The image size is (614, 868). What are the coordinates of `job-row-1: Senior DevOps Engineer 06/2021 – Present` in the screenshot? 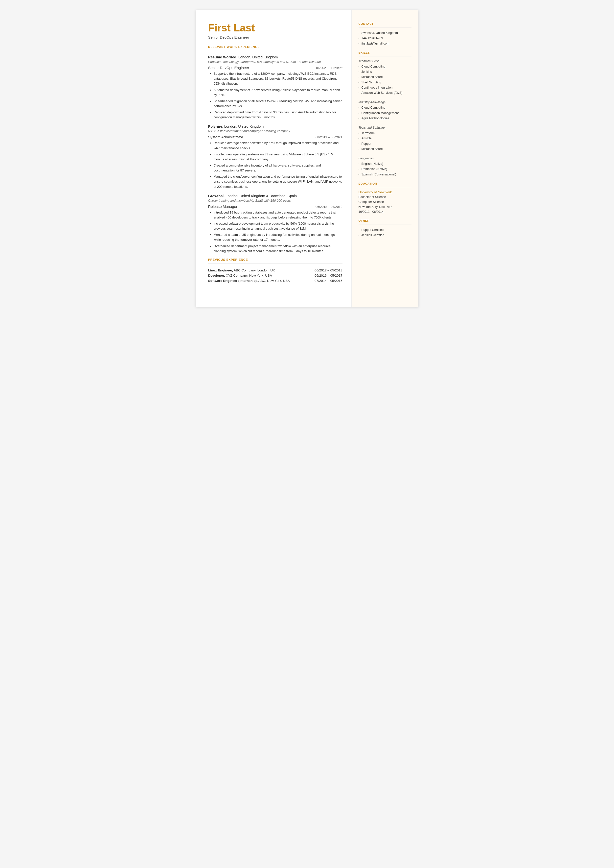 It's located at (275, 67).